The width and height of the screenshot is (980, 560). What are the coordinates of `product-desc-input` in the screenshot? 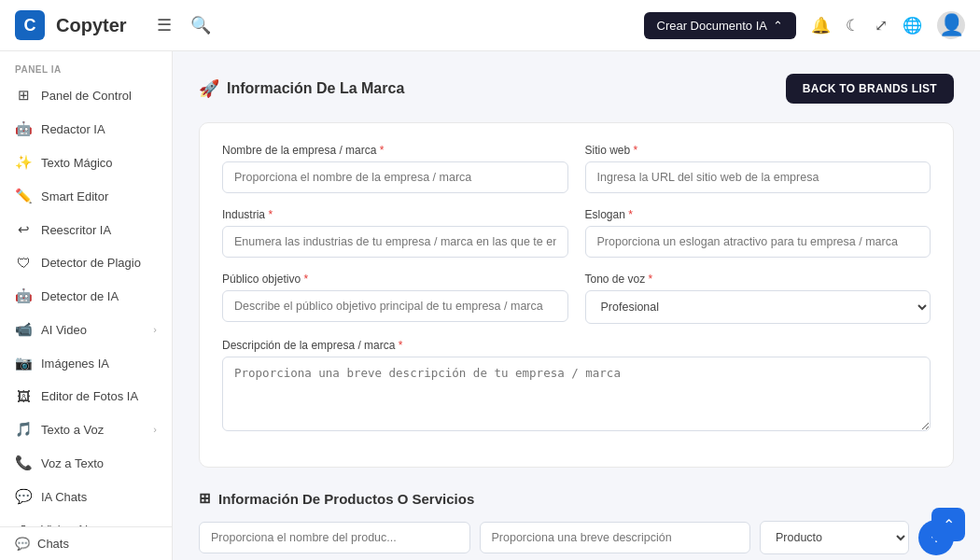 It's located at (616, 538).